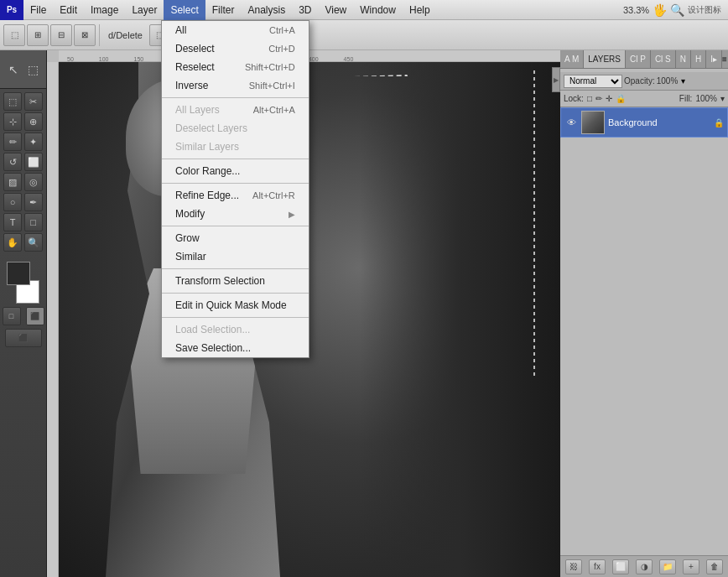 This screenshot has height=577, width=728. Describe the element at coordinates (13, 122) in the screenshot. I see `eyedropper-tool: ⊹` at that location.